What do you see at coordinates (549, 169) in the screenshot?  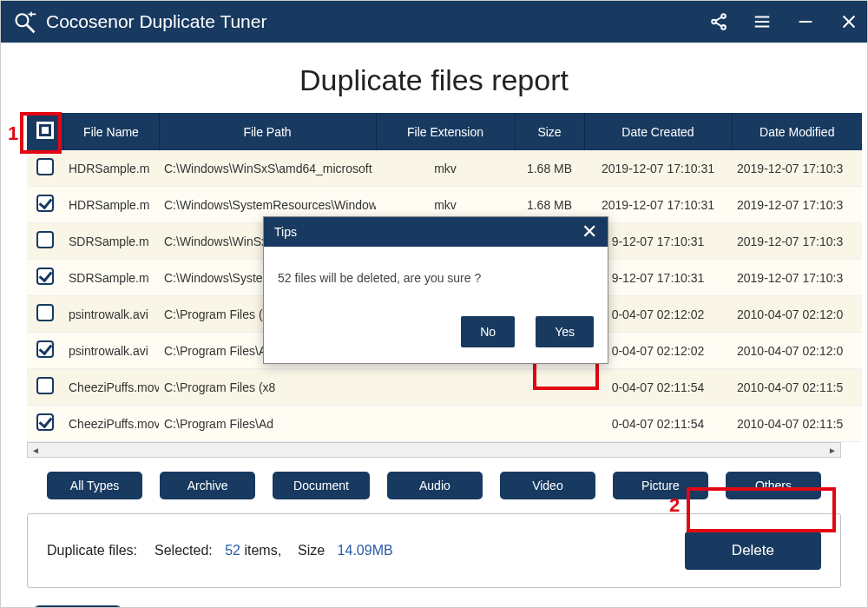 I see `cell-size: 1.68 MB` at bounding box center [549, 169].